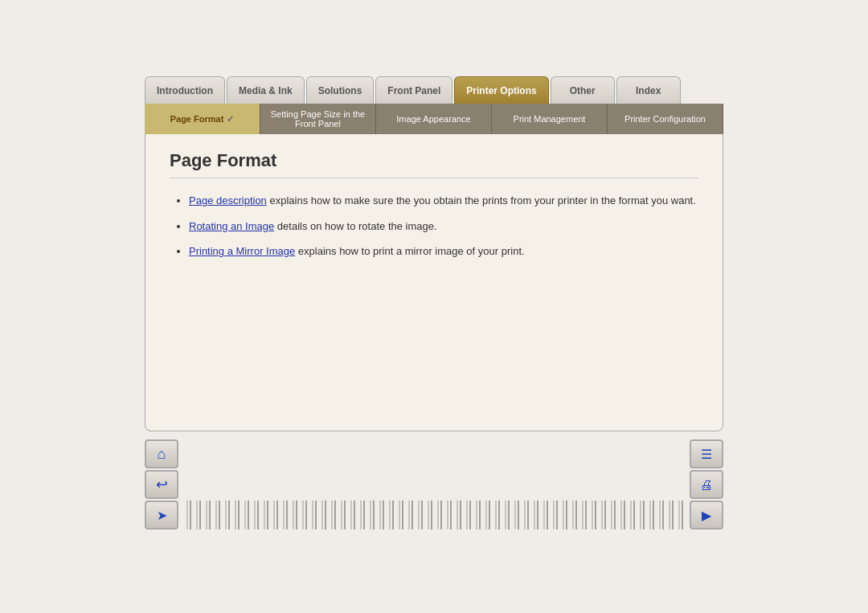 This screenshot has height=613, width=868. What do you see at coordinates (162, 484) in the screenshot?
I see `left-buttons` at bounding box center [162, 484].